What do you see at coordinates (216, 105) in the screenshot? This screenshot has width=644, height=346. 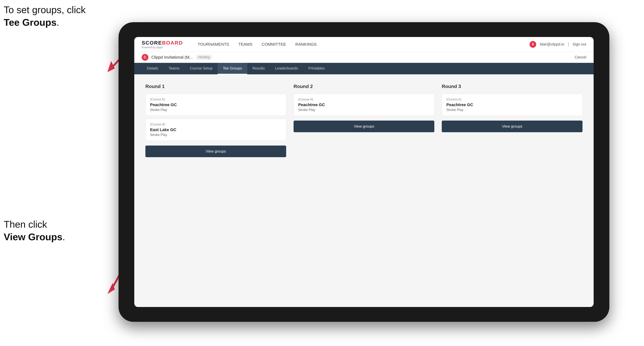 I see `round-1-course-a-card: (Course A) Peachtree GC Stroke Play` at bounding box center [216, 105].